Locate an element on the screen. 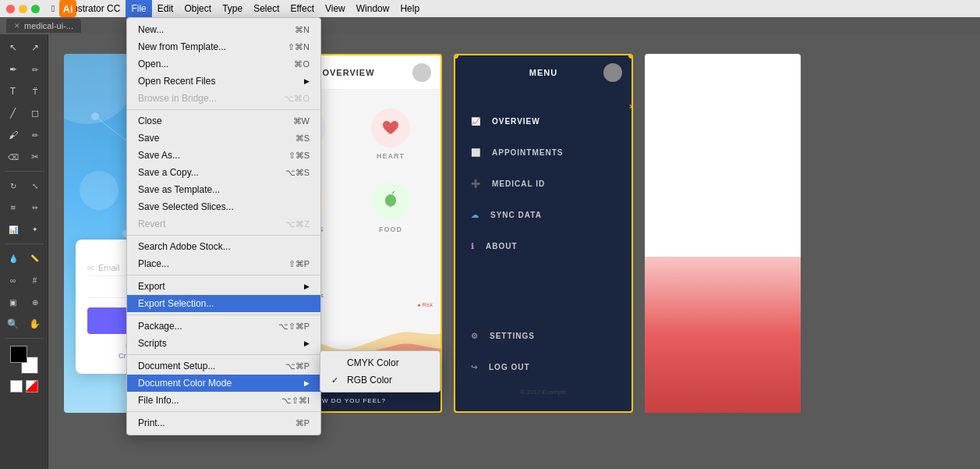  menu-settings: ⚙ SETTINGS is located at coordinates (543, 336).